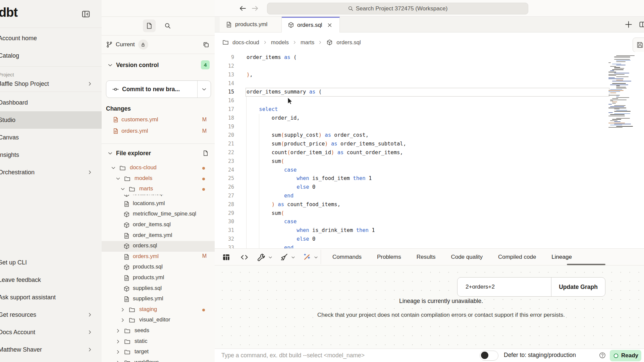 The image size is (644, 362). Describe the element at coordinates (158, 168) in the screenshot. I see `tree-item-docs-cloud: docs-cloud` at that location.